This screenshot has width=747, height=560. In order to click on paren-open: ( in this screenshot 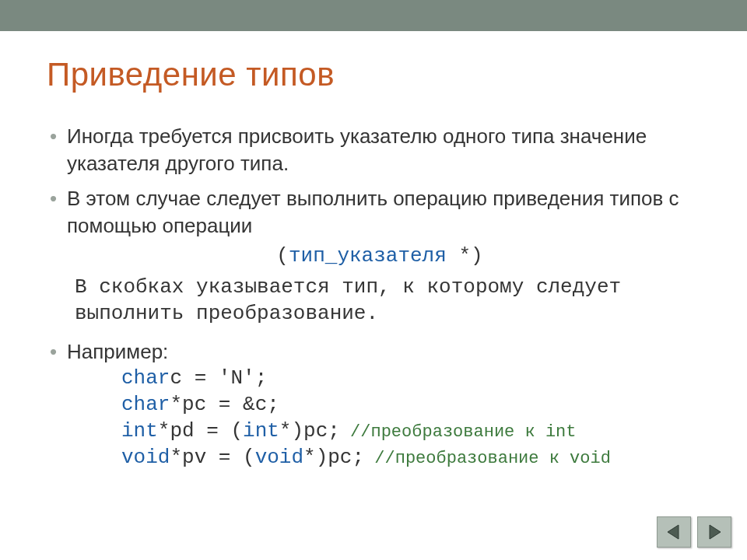, I will do `click(282, 256)`.